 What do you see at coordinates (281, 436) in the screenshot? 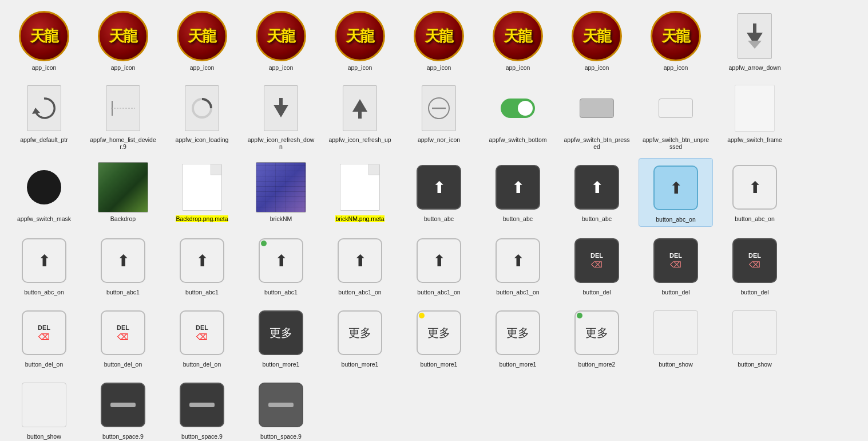
I see `file-label: button_space.9` at bounding box center [281, 436].